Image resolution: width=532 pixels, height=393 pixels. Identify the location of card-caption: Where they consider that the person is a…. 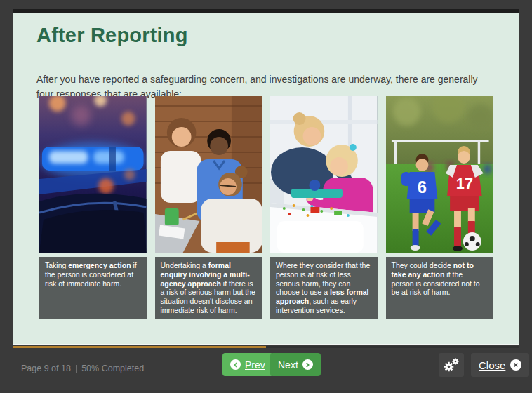
(324, 288).